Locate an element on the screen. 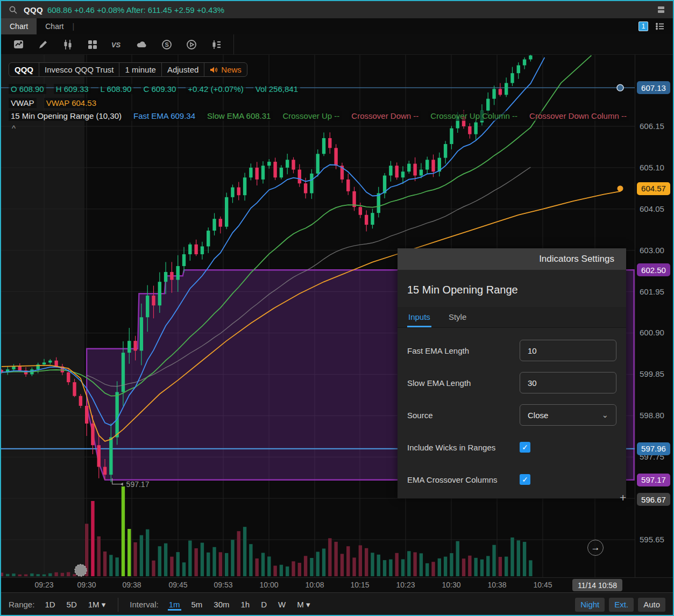  collapse-caret: ^ is located at coordinates (14, 128).